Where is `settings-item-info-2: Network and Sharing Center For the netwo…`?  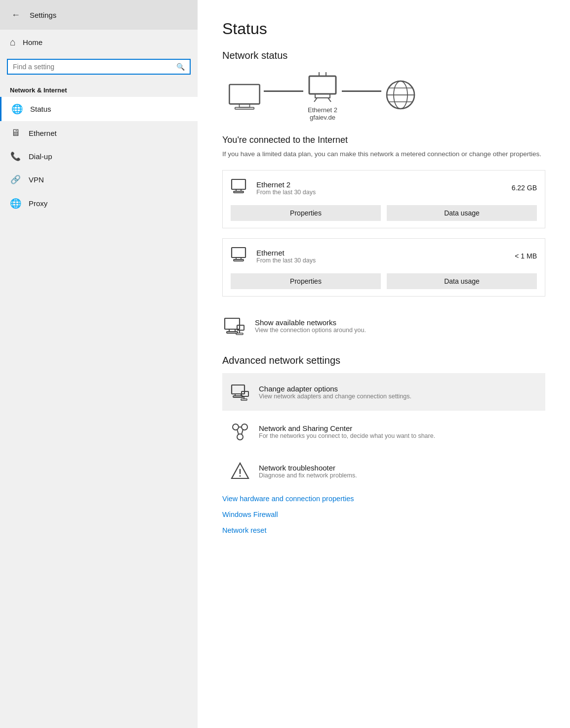
settings-item-info-2: Network and Sharing Center For the netwo… is located at coordinates (347, 432).